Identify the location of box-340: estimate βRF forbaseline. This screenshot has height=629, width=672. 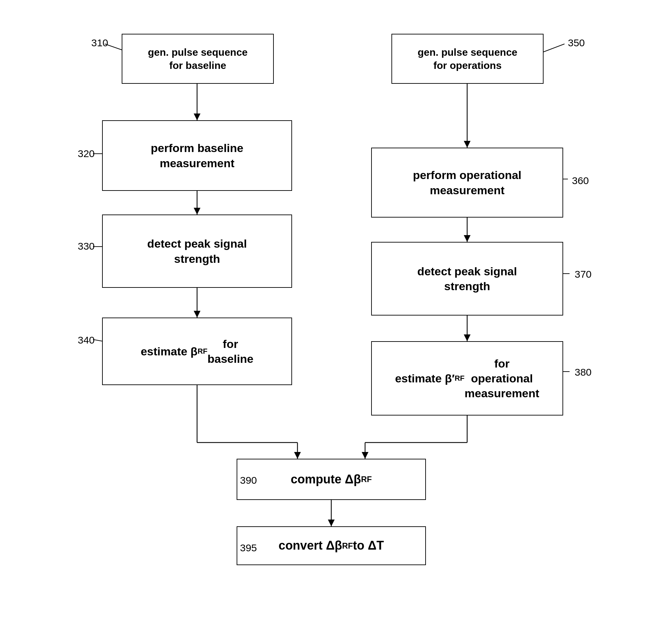
(197, 351).